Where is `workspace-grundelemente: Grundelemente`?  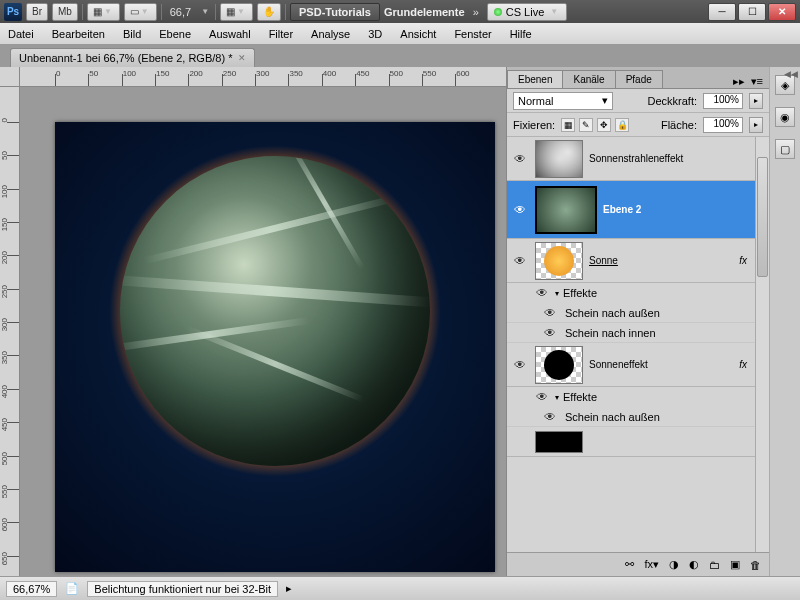
workspace-grundelemente: Grundelemente is located at coordinates (424, 12).